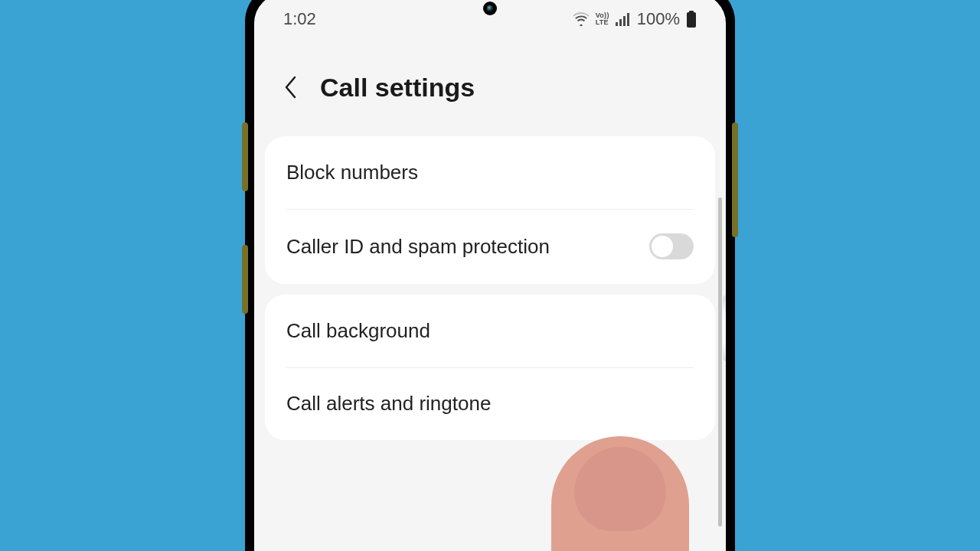 This screenshot has width=980, height=551. I want to click on status-time: 1:02, so click(300, 19).